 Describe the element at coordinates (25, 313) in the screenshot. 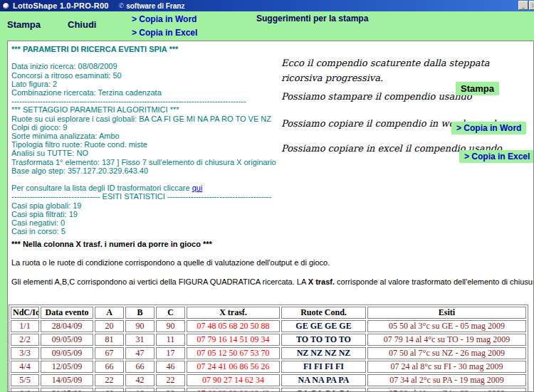

I see `column-header-ndc: NdC/Id` at that location.